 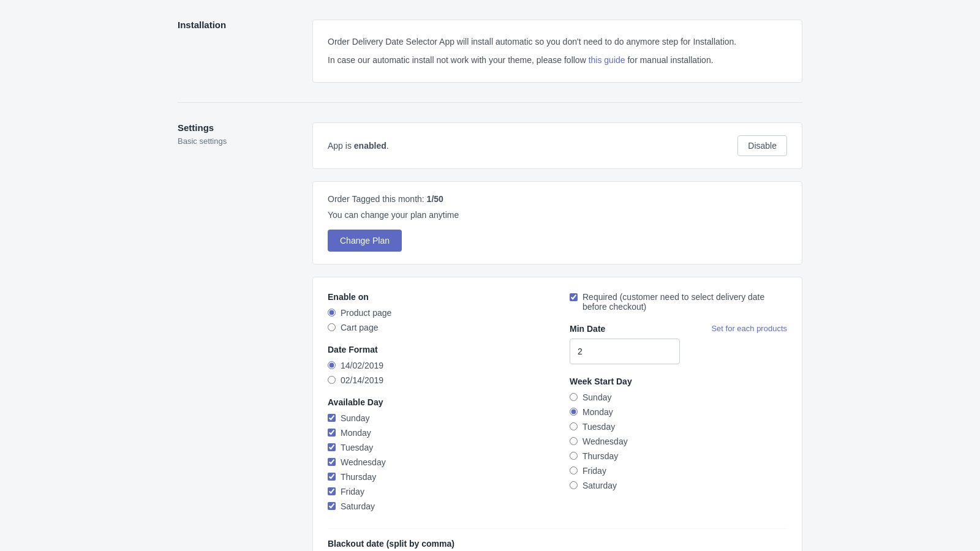 I want to click on set-for-each-link: Set for each products, so click(x=749, y=328).